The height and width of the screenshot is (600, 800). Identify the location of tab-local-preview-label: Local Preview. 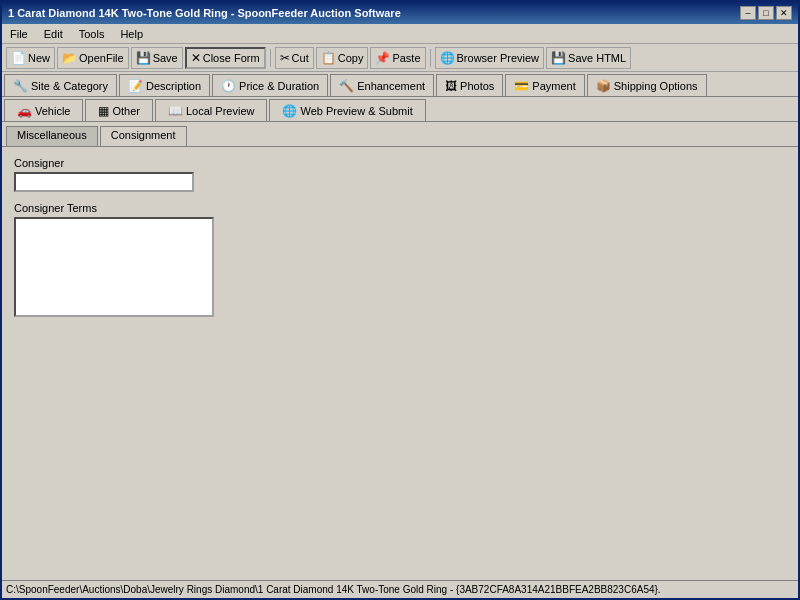
(220, 111).